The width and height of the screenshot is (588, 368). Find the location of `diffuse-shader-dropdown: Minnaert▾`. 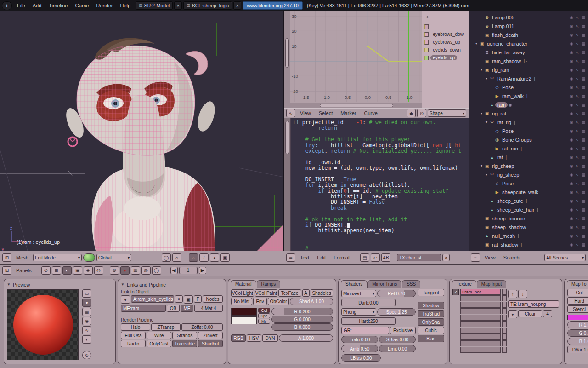

diffuse-shader-dropdown: Minnaert▾ is located at coordinates (359, 293).